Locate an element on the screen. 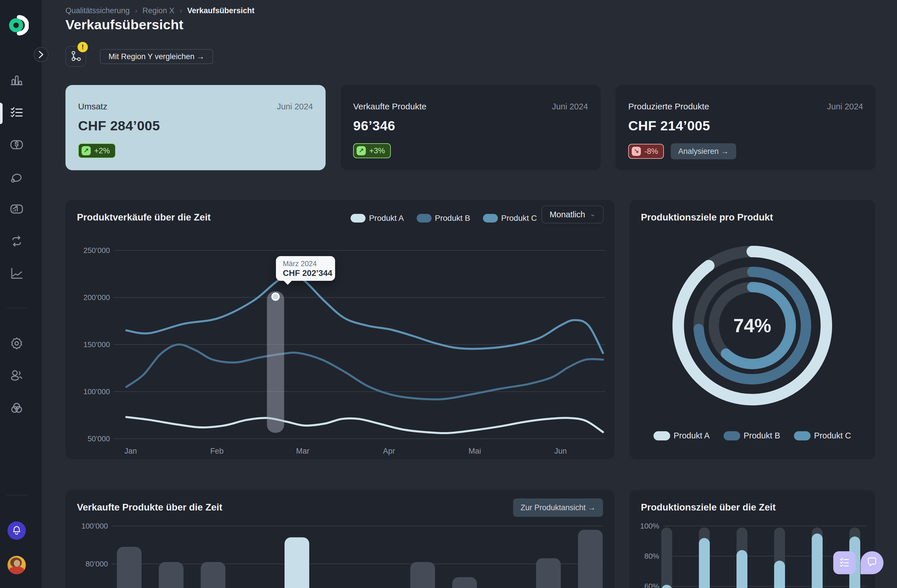 The width and height of the screenshot is (897, 588). legend-produkt-c: Produkt C is located at coordinates (822, 436).